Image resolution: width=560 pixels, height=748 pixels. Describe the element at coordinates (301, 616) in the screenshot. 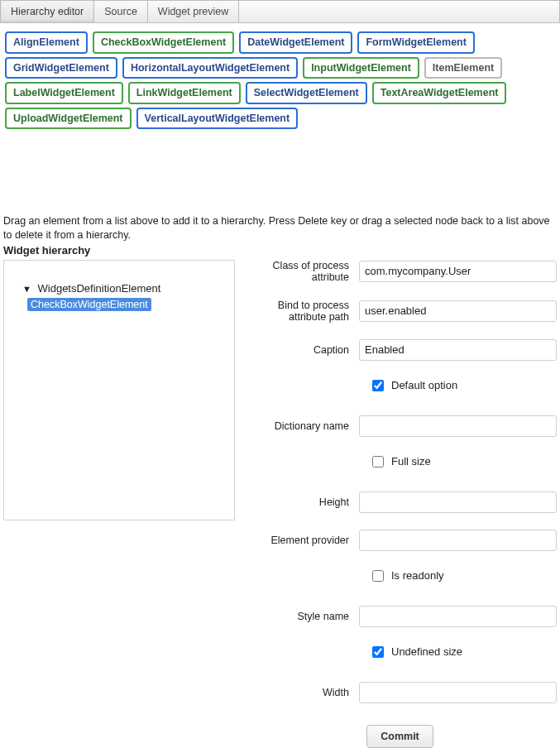

I see `label-style-name: Style name` at that location.